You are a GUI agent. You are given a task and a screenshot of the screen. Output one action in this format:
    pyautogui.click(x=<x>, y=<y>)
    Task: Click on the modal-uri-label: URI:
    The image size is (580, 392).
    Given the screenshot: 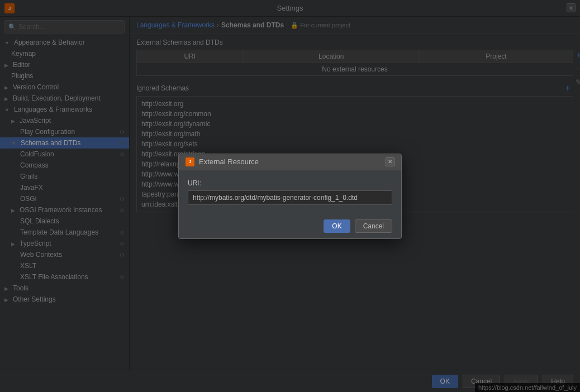 What is the action you would take?
    pyautogui.click(x=290, y=183)
    